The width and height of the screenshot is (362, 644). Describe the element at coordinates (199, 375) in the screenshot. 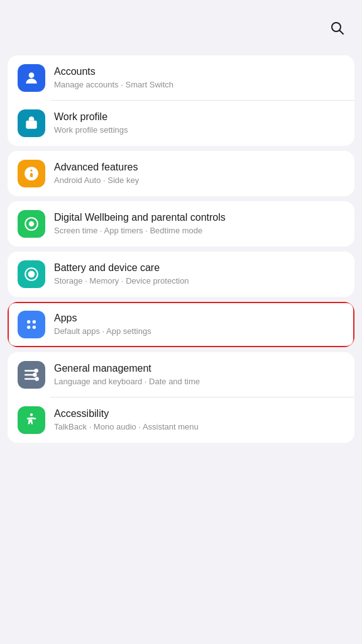

I see `item-text-general-management: General management Language and keyboard…` at that location.